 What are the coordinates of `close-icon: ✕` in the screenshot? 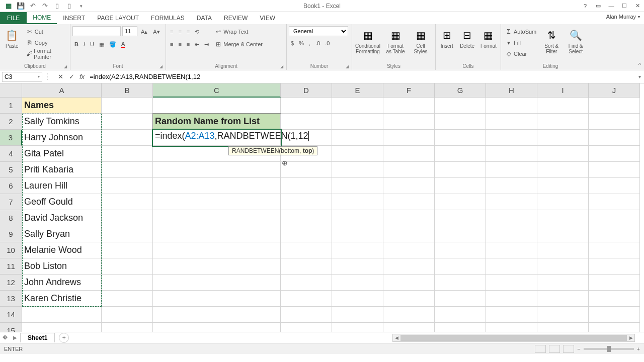 It's located at (637, 6).